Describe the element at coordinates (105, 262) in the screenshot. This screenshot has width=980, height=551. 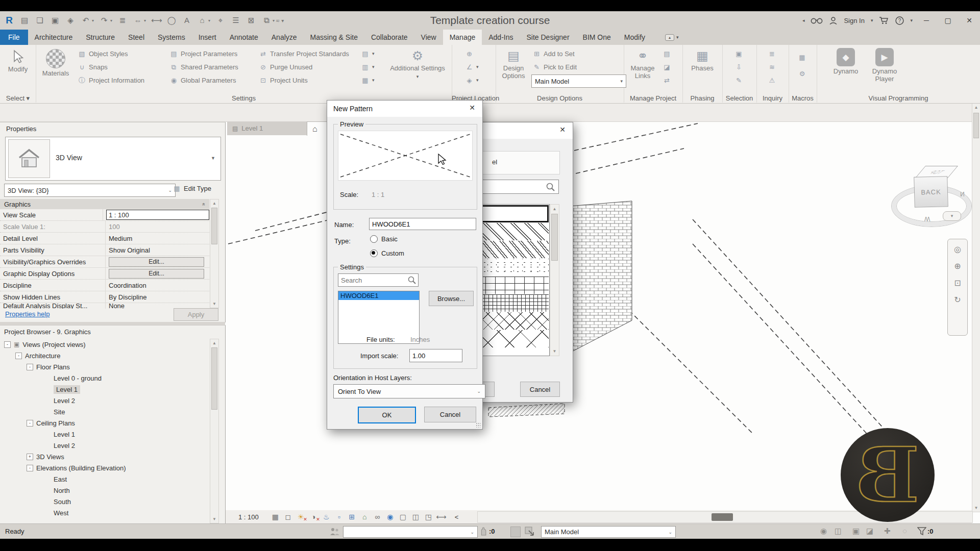
I see `property-row: Visibility/Graphics OverridesEdit...` at that location.